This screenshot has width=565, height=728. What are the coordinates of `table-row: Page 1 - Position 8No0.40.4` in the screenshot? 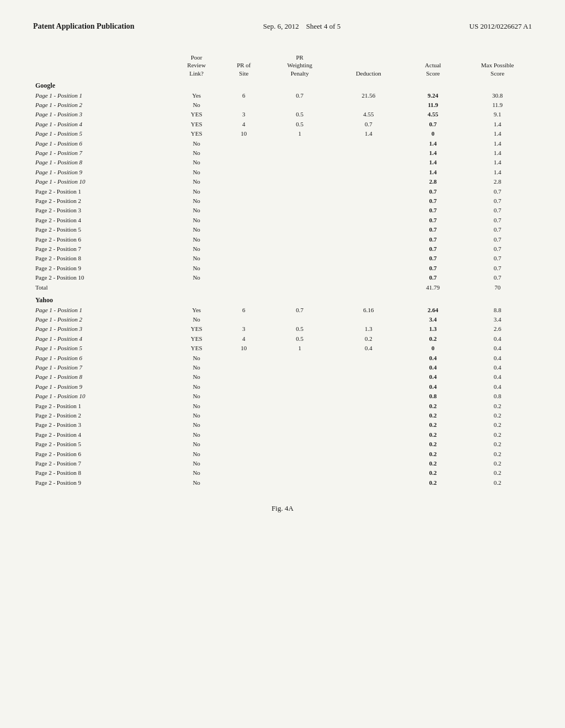 It's located at (282, 377).